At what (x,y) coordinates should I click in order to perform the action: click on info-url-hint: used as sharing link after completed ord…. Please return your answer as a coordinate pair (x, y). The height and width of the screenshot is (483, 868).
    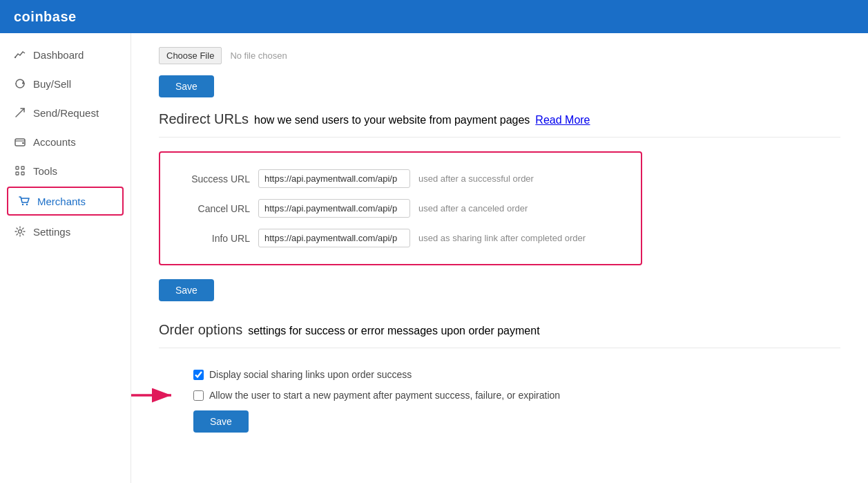
    Looking at the image, I should click on (502, 238).